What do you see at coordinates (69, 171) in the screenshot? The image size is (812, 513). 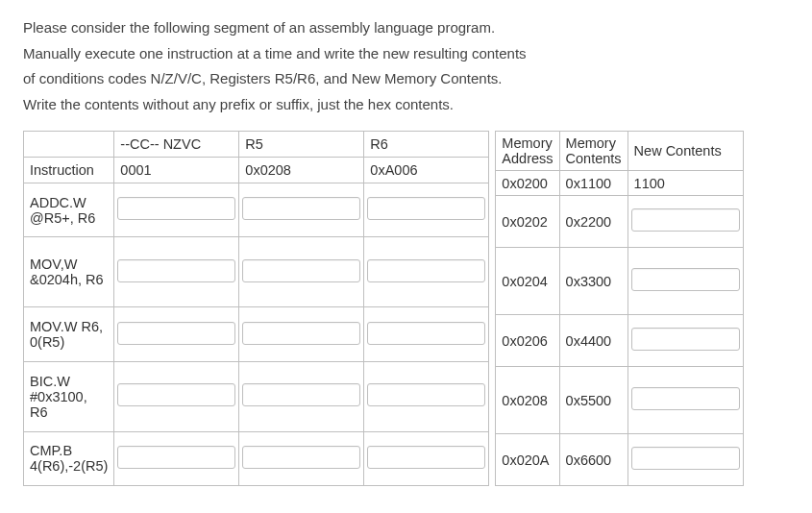 I see `instr-label: Instruction` at bounding box center [69, 171].